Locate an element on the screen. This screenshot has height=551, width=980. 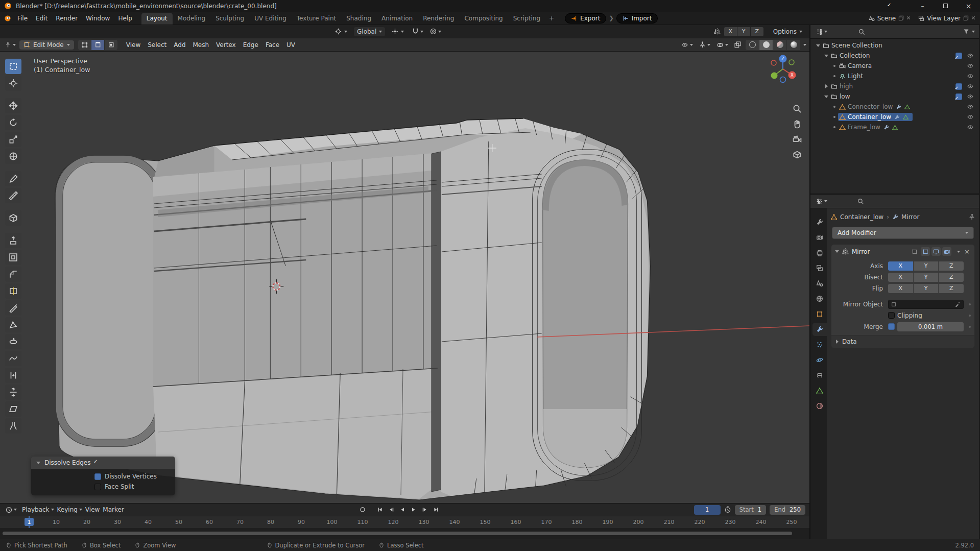
menu-window: Window is located at coordinates (98, 18).